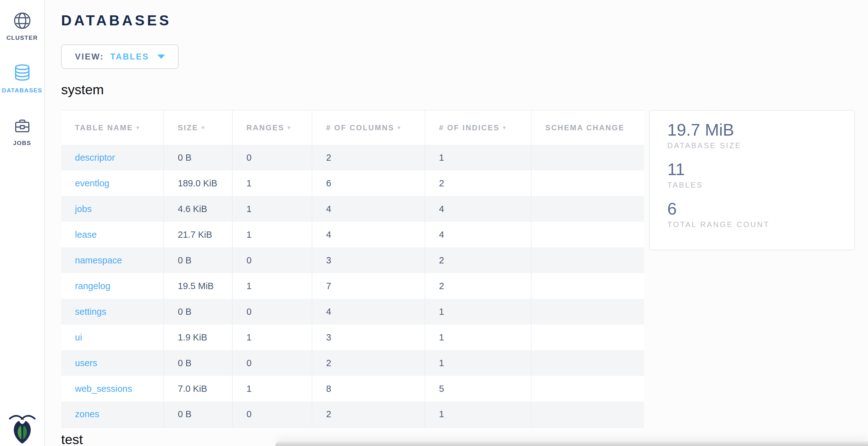 This screenshot has height=446, width=868. I want to click on cell-size: 21.7 KiB, so click(198, 235).